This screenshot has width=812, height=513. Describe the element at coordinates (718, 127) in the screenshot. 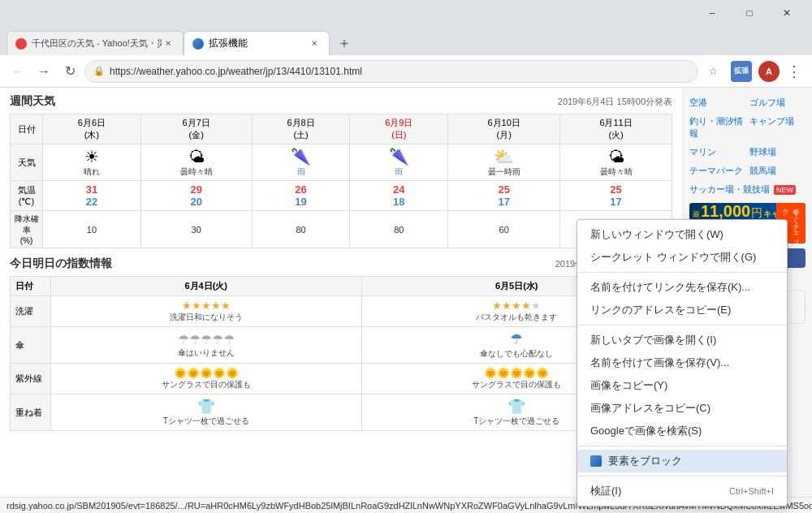

I see `sidebar-link-fishing: 釣り・潮汐情報` at that location.